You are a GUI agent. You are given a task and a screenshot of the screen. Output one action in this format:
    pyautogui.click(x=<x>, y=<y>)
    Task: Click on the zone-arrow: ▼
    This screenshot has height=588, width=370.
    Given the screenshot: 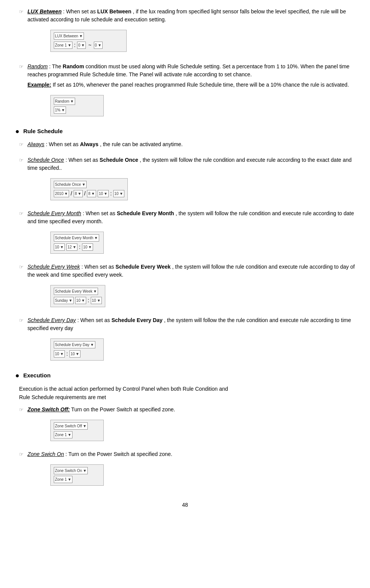 What is the action you would take?
    pyautogui.click(x=69, y=45)
    